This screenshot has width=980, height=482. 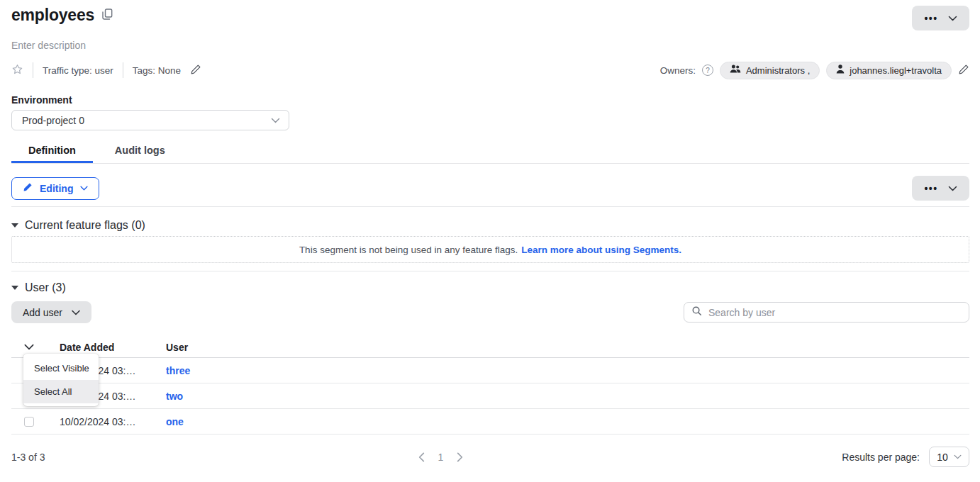 What do you see at coordinates (678, 71) in the screenshot?
I see `owners-label: Owners:` at bounding box center [678, 71].